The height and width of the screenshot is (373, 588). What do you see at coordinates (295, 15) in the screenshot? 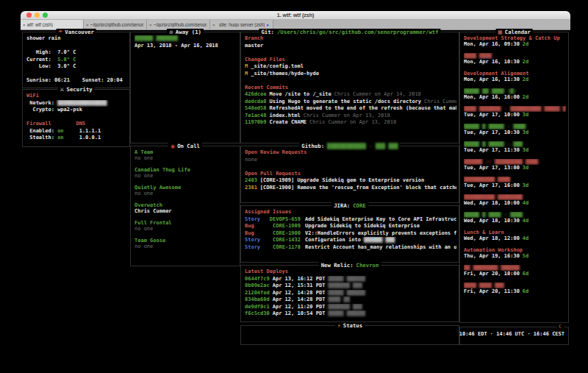
I see `window-titlebar: 1. wtf: wtf (zsh)` at bounding box center [295, 15].